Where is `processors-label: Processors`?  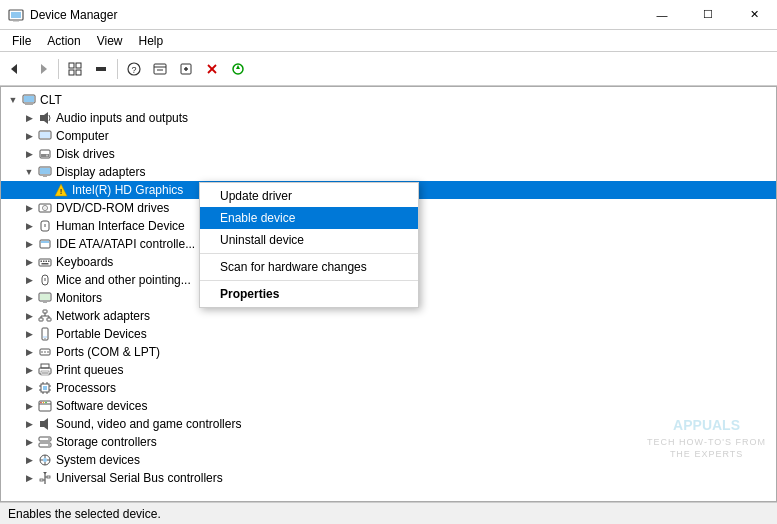
processors-label: Processors is located at coordinates (86, 388).